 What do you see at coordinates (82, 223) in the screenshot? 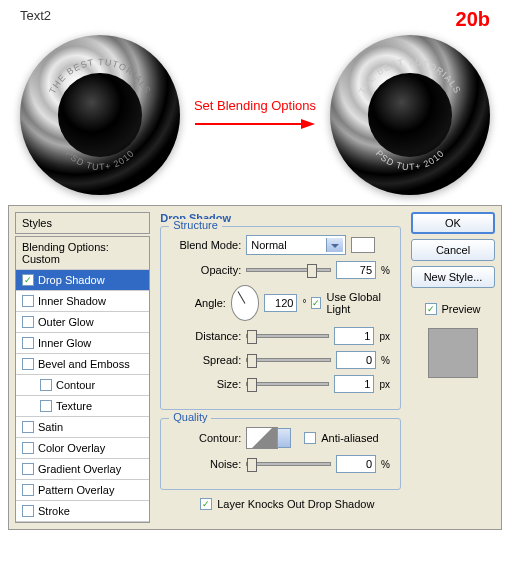
I see `styles-header: Styles` at bounding box center [82, 223].